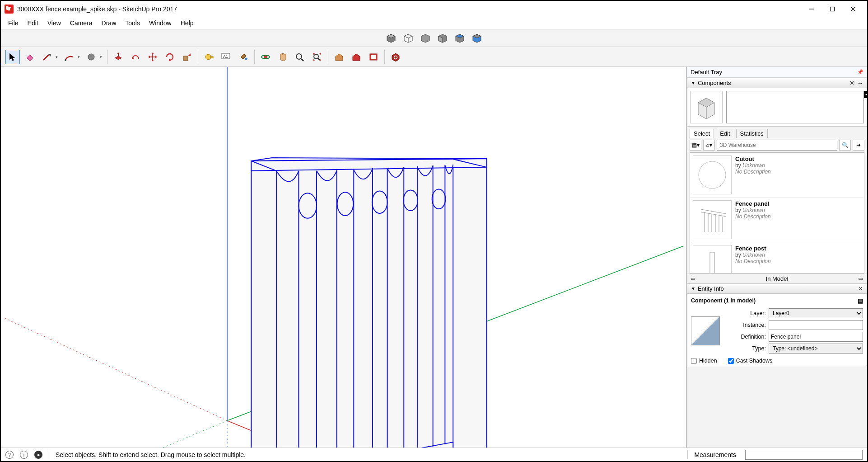 The height and width of the screenshot is (462, 868). I want to click on orbit-tool, so click(266, 57).